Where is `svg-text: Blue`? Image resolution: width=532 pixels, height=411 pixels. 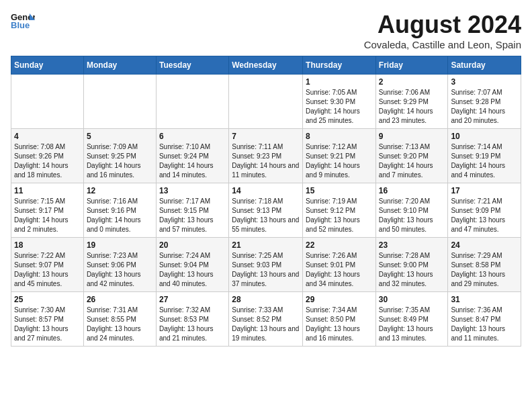
svg-text: Blue is located at coordinates (20, 25).